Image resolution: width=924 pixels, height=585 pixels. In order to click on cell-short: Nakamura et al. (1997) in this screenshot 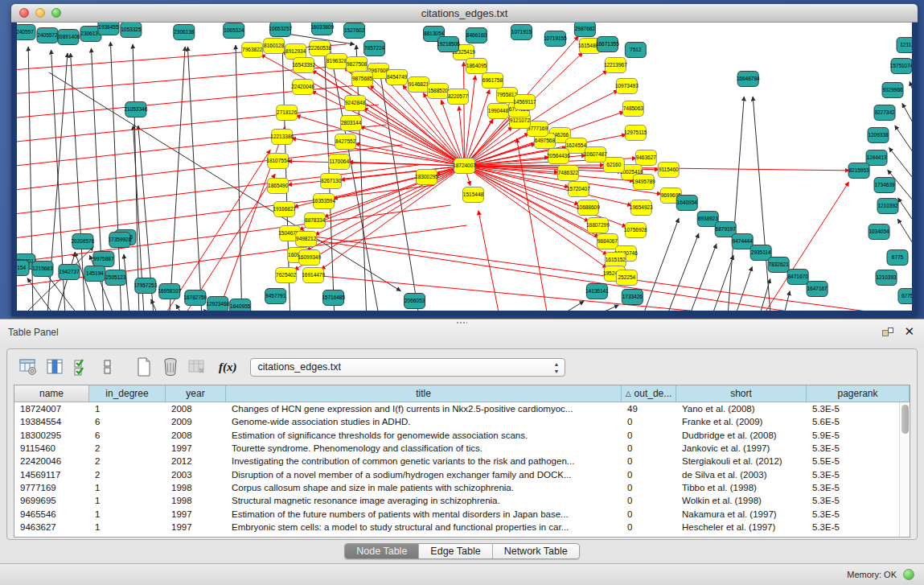, I will do `click(741, 513)`.